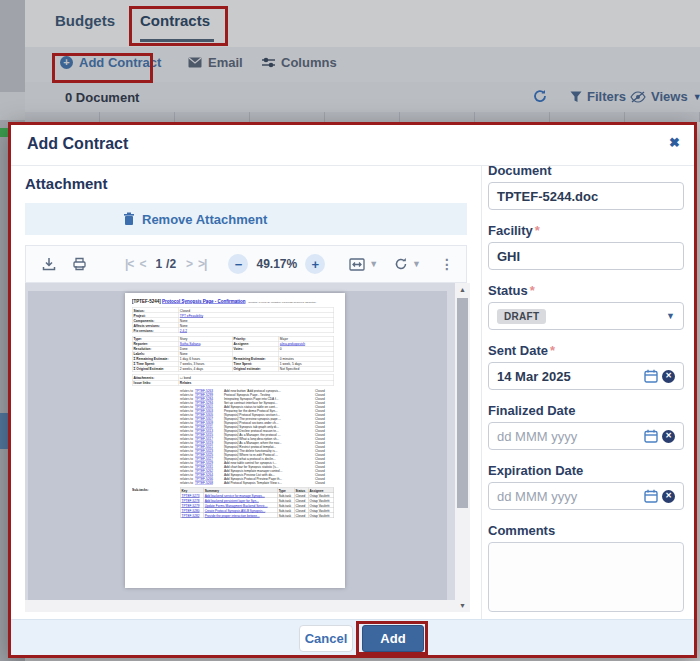  I want to click on prev-page-icon: <, so click(142, 264).